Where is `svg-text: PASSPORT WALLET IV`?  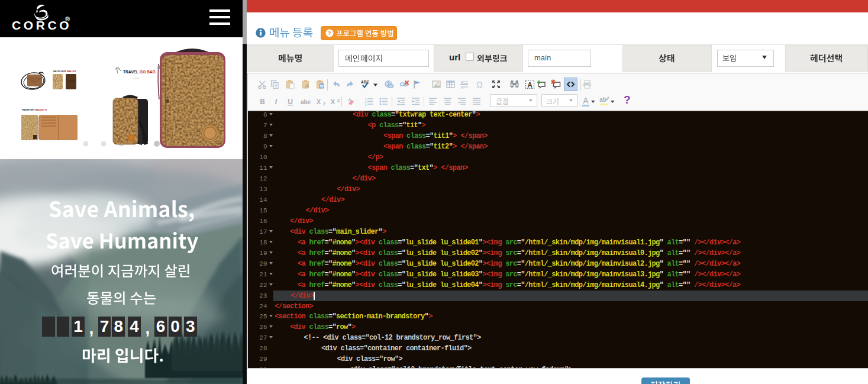 svg-text: PASSPORT WALLET IV is located at coordinates (34, 110).